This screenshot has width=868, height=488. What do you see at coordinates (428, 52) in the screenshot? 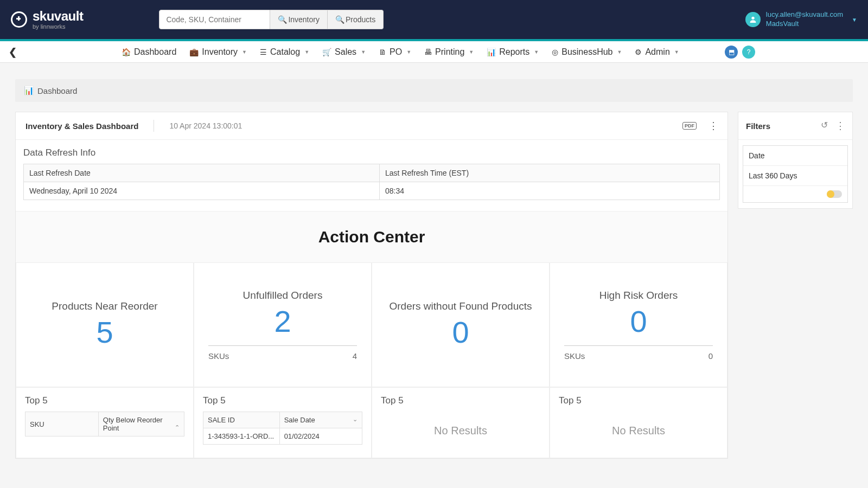
I see `printer-icon: 🖶` at bounding box center [428, 52].